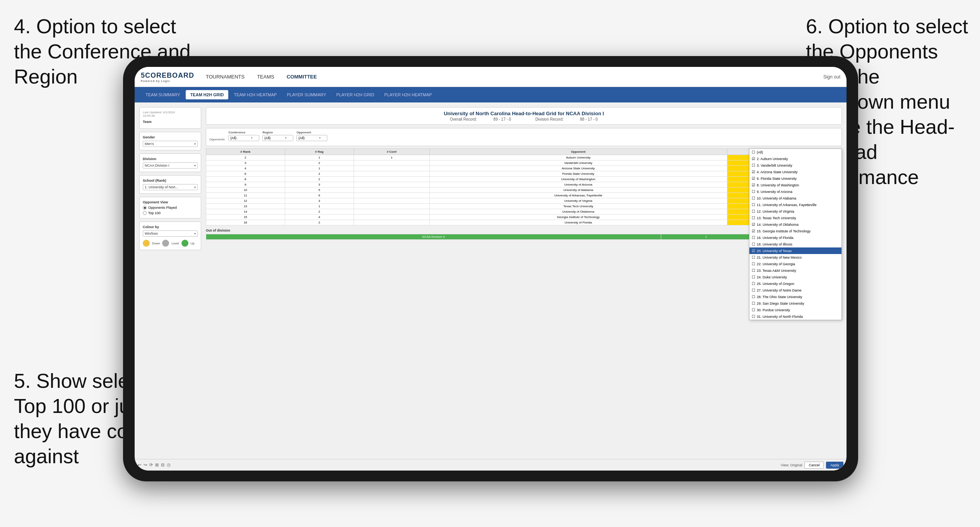 The height and width of the screenshot is (527, 980). I want to click on dropdown-item-11: ☑14. University of Oklahoma, so click(795, 224).